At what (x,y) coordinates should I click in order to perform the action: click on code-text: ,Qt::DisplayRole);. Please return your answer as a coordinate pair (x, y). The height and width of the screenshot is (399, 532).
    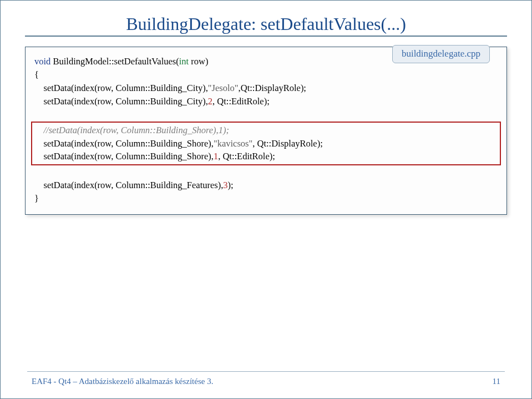
    Looking at the image, I should click on (272, 88).